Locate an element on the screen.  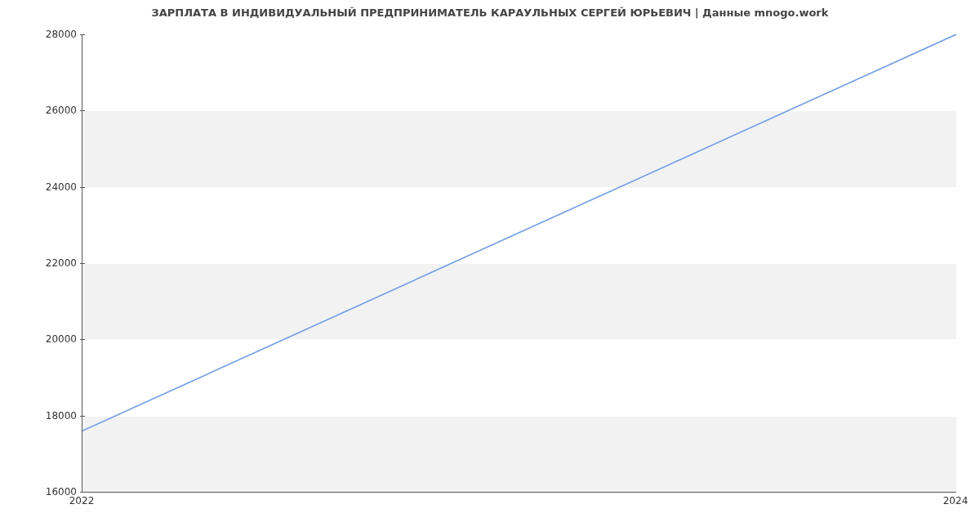
y-gridline is located at coordinates (519, 492).